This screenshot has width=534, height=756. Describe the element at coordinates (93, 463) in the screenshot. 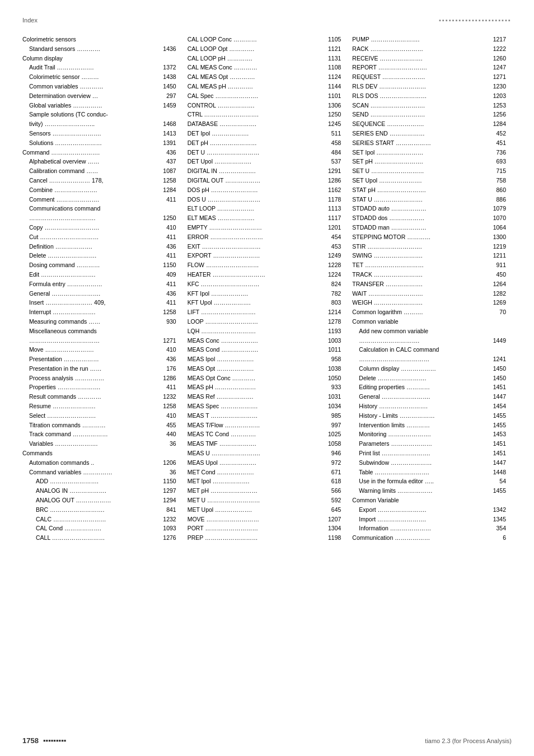

I see `entry-label: Automation commands ..` at that location.